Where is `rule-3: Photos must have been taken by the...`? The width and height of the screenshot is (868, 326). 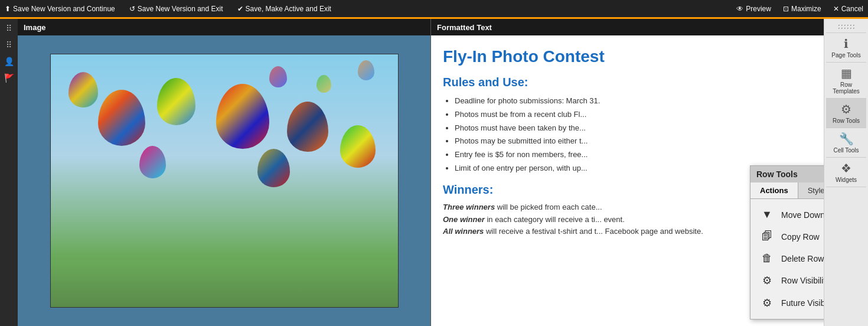
rule-3: Photos must have been taken by the... is located at coordinates (633, 129).